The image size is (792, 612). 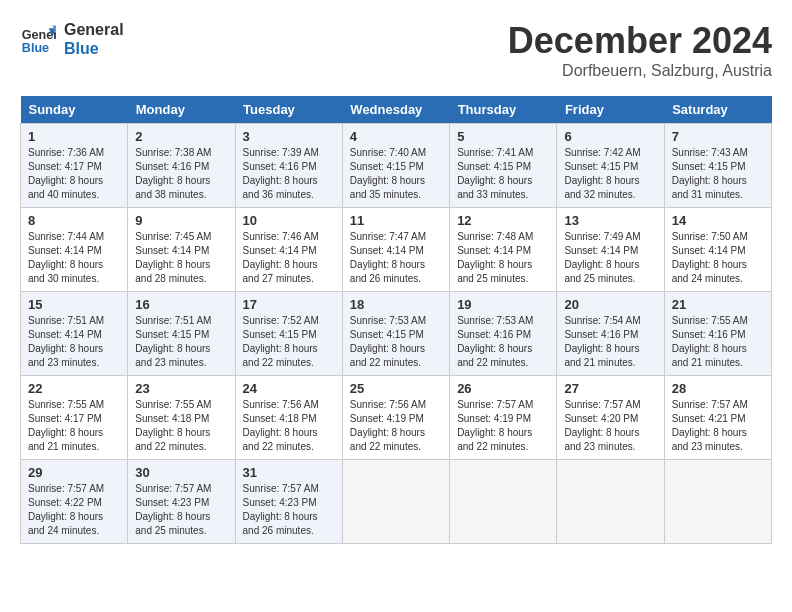 What do you see at coordinates (182, 250) in the screenshot?
I see `calendar-cell: 9Sunrise: 7:45 AMSunset: 4:14 PMDaylight…` at bounding box center [182, 250].